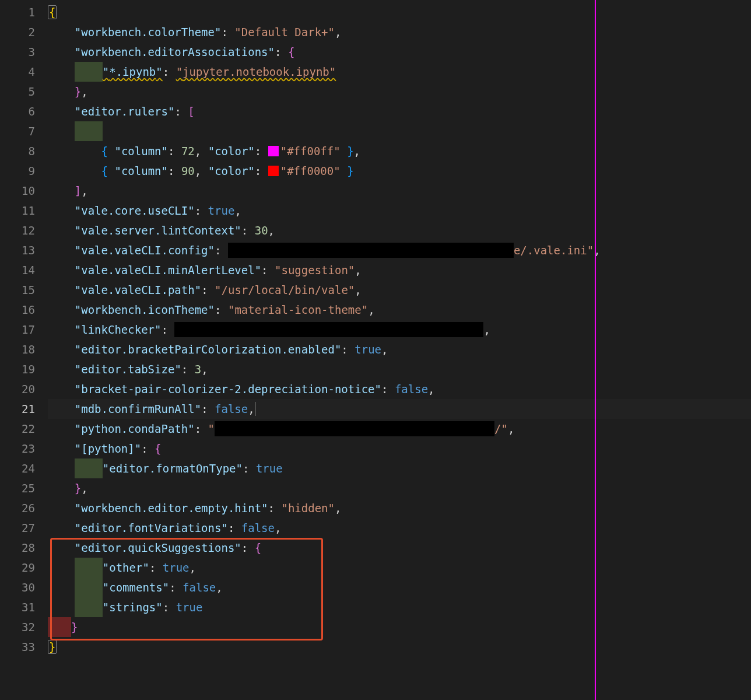 Image resolution: width=751 pixels, height=700 pixels. I want to click on code-line: "editor.fontVariations": false,, so click(399, 528).